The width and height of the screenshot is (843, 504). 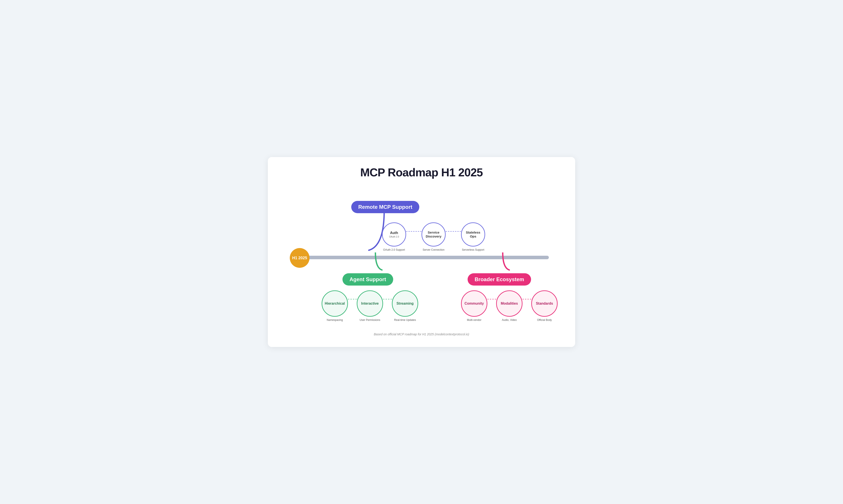 I want to click on streaming-circle-group: Streaming Real-time Updates, so click(x=405, y=306).